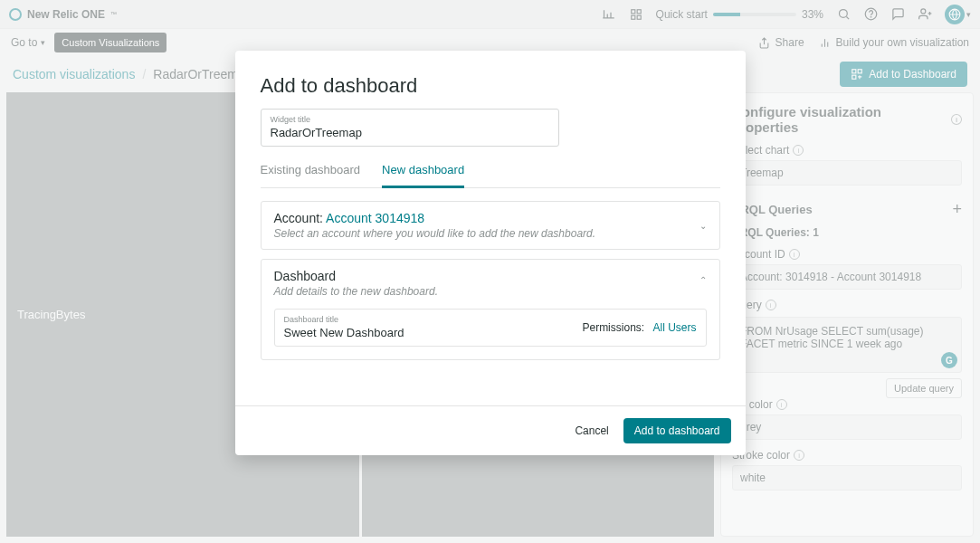 The width and height of the screenshot is (980, 543). I want to click on chevron-up-icon: ⌃, so click(703, 281).